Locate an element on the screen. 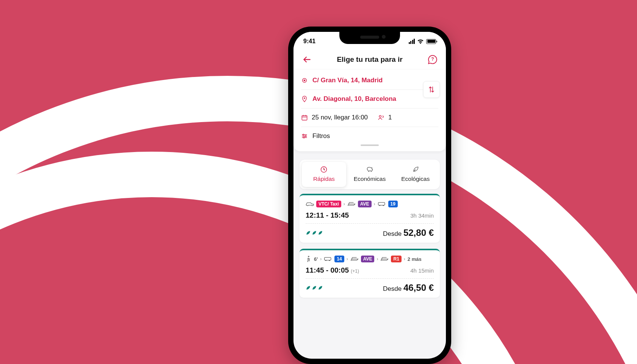 Image resolution: width=637 pixels, height=364 pixels. price: Desde 46,50 € is located at coordinates (408, 288).